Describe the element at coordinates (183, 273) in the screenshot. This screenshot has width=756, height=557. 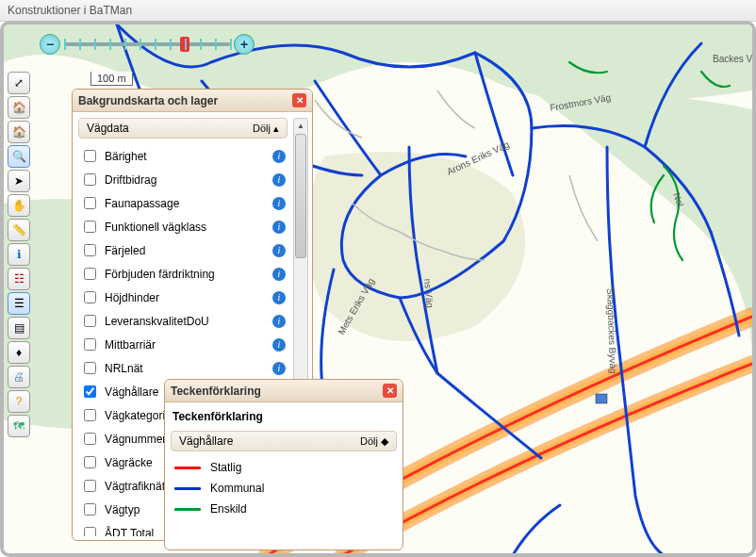
I see `layer-row: Förbjuden färdriktningi` at that location.